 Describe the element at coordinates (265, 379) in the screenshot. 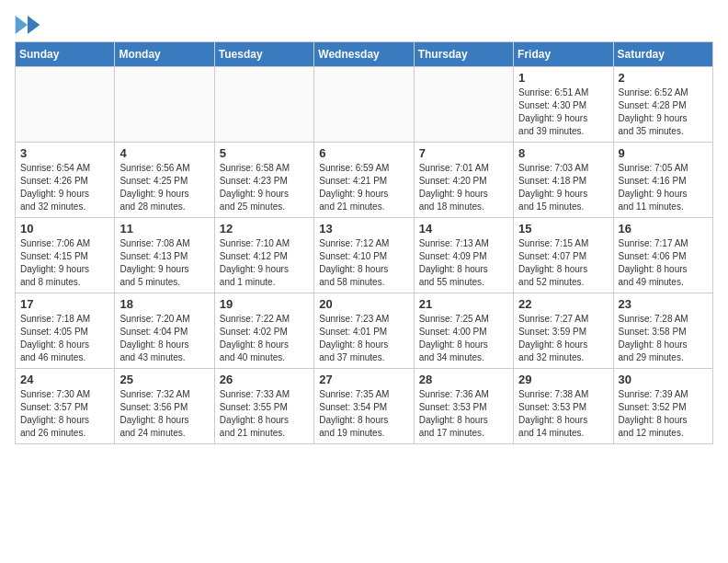

I see `day-number: 26` at that location.